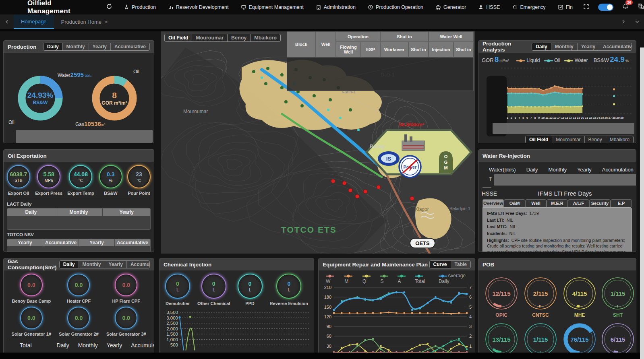  Describe the element at coordinates (563, 128) in the screenshot. I see `tooltip-overlay` at that location.